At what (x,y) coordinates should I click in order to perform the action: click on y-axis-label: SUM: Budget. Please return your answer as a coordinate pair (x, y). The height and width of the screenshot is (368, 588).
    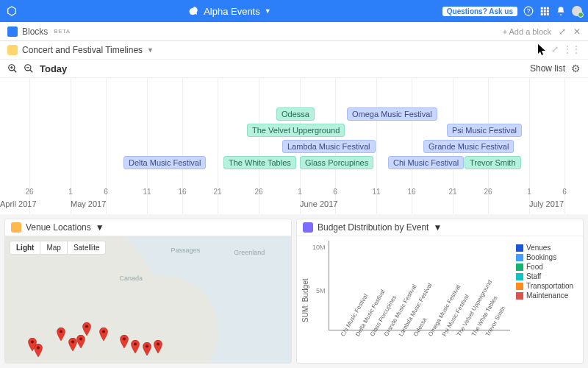
    Looking at the image, I should click on (306, 300).